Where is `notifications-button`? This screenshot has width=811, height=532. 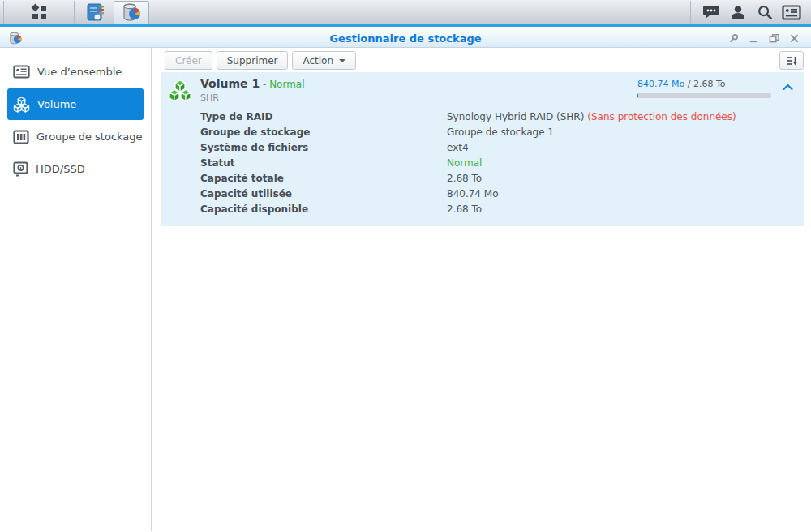 notifications-button is located at coordinates (710, 13).